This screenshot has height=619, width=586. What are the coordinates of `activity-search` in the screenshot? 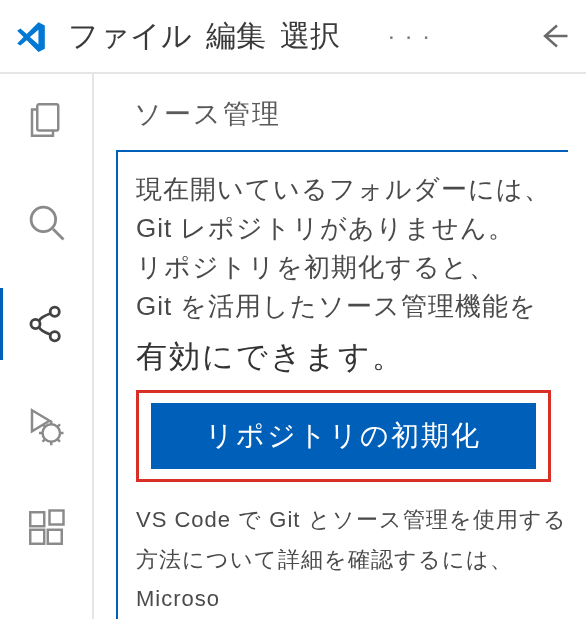 It's located at (46, 222).